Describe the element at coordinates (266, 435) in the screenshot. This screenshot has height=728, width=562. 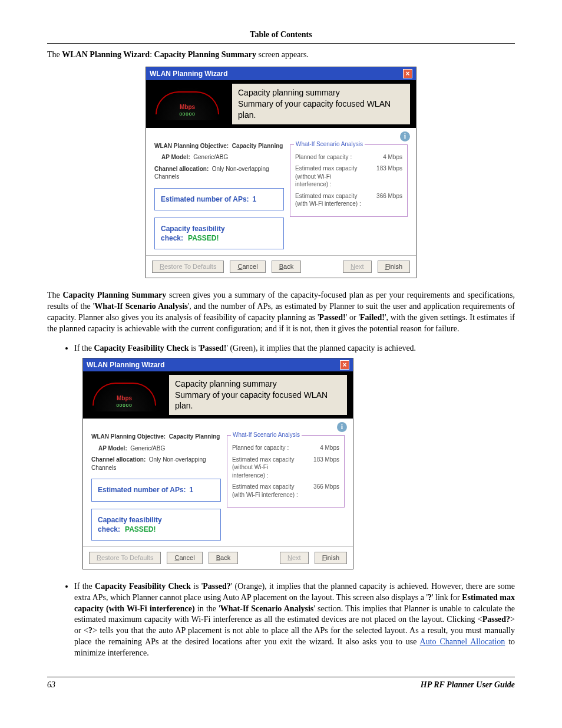
I see `whatif-legend: What-If Scenario Analysis` at that location.